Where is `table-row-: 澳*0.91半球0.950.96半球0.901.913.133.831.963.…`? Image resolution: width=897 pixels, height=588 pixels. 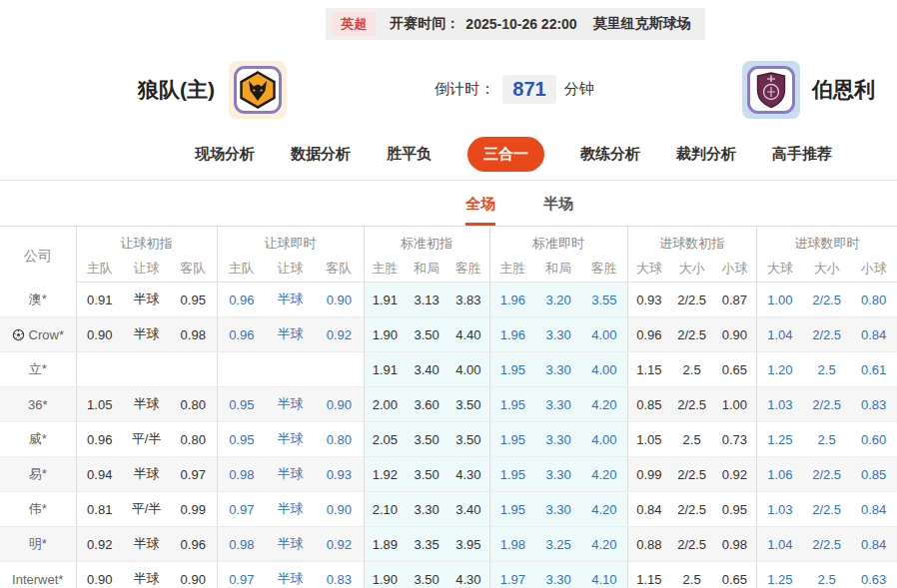
table-row-: 澳*0.91半球0.950.96半球0.901.913.133.831.963.… is located at coordinates (448, 299).